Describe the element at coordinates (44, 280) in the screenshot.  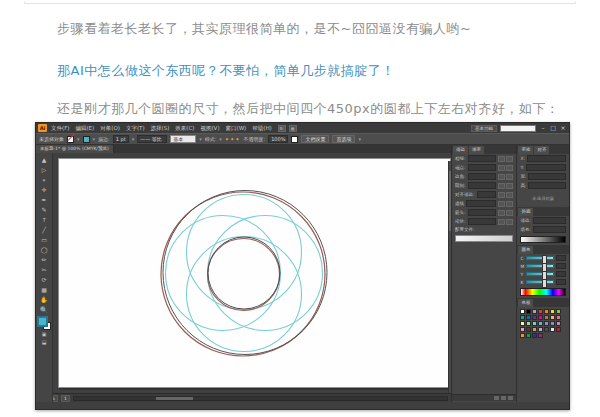
I see `tool-icon: ⟳` at that location.